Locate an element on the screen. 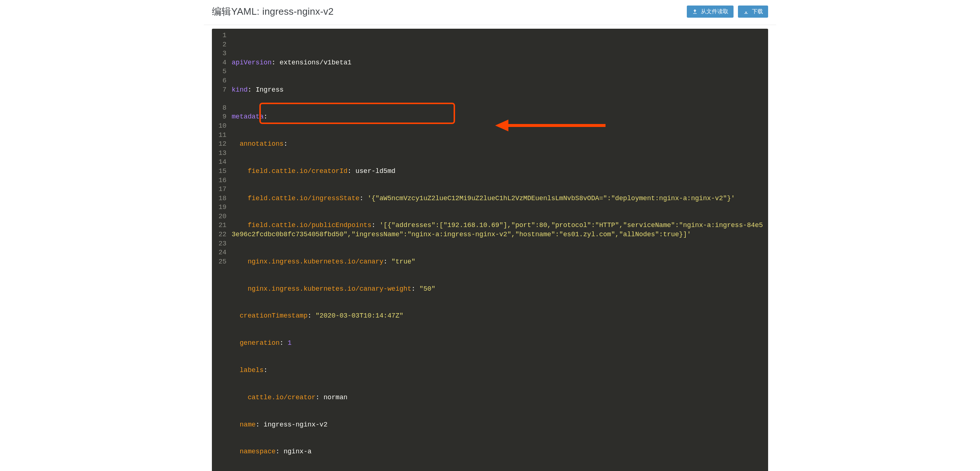 The width and height of the screenshot is (980, 471). header-actions: 从文件读取 下载 is located at coordinates (727, 11).